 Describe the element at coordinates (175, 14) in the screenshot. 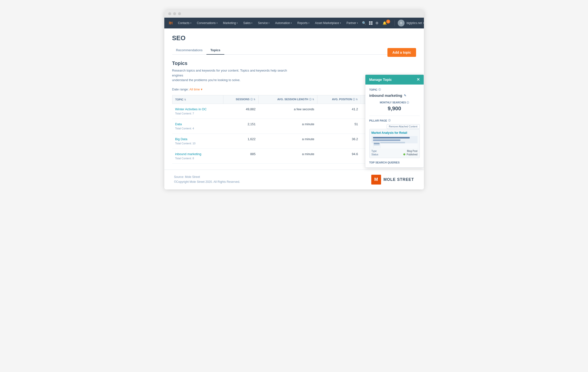

I see `browser-dot-yellow` at that location.